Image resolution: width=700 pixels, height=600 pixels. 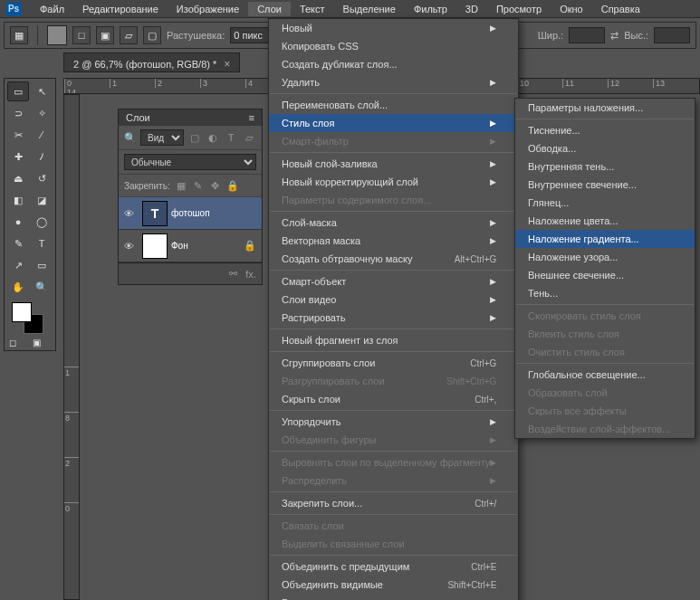 What do you see at coordinates (42, 135) in the screenshot?
I see `eyedropper-tool-icon: ∕` at bounding box center [42, 135].